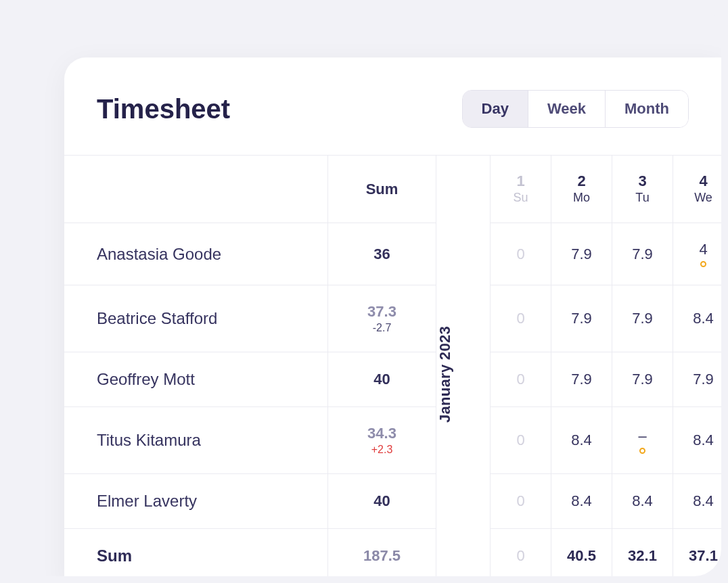 Image resolution: width=728 pixels, height=583 pixels. What do you see at coordinates (164, 110) in the screenshot?
I see `page-title: Timesheet` at bounding box center [164, 110].